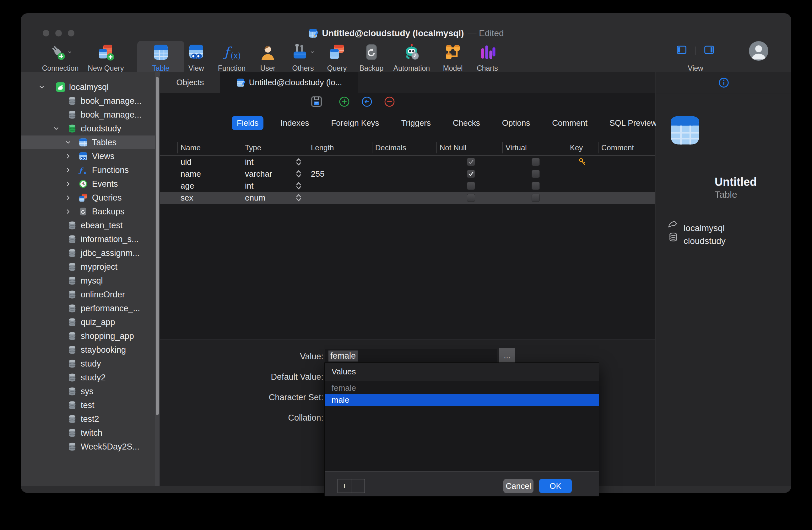  What do you see at coordinates (90, 378) in the screenshot?
I see `sidebar-item-study2: study2` at bounding box center [90, 378].